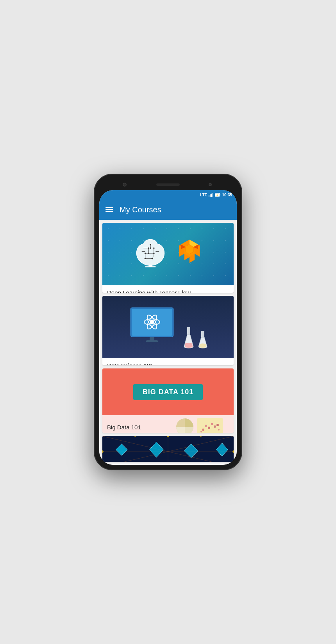 This screenshot has width=336, height=644. I want to click on camera-dot, so click(125, 185).